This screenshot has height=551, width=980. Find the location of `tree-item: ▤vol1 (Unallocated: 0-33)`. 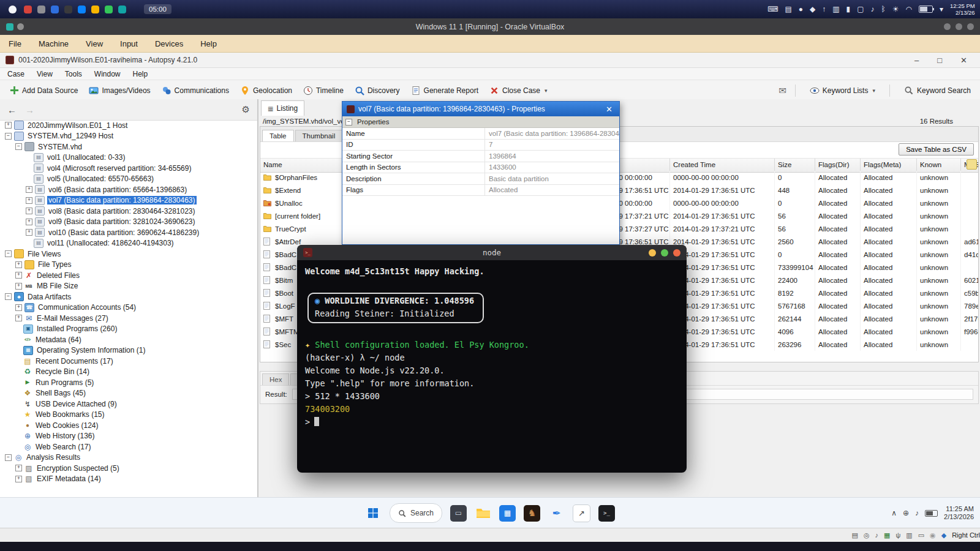

tree-item: ▤vol1 (Unallocated: 0-33) is located at coordinates (129, 158).